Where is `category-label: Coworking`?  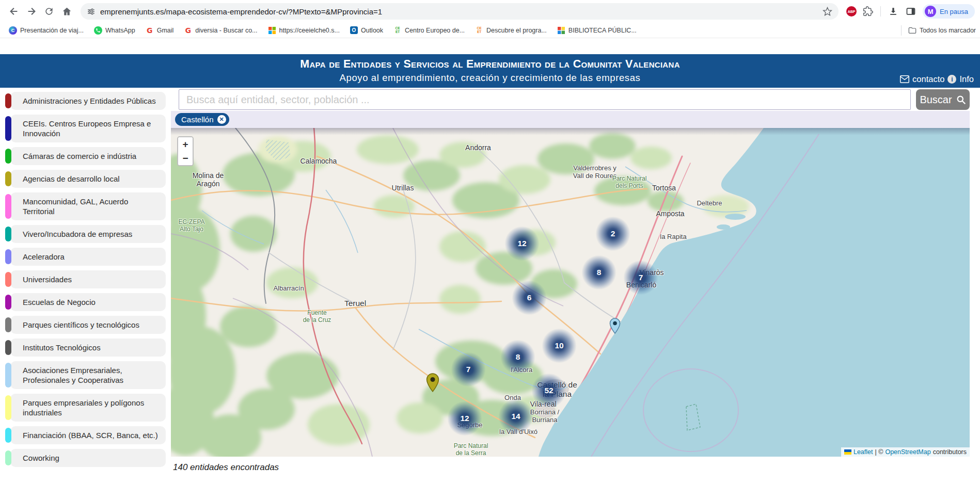
category-label: Coworking is located at coordinates (88, 458).